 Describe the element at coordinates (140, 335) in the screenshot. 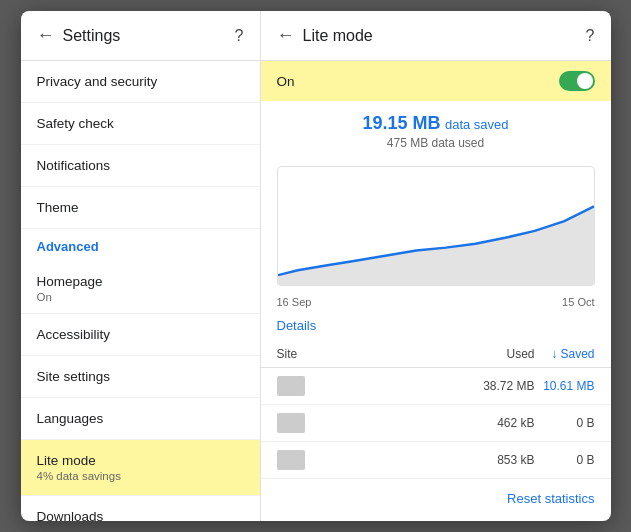

I see `sidebar-item-accessibility: Accessibility` at that location.